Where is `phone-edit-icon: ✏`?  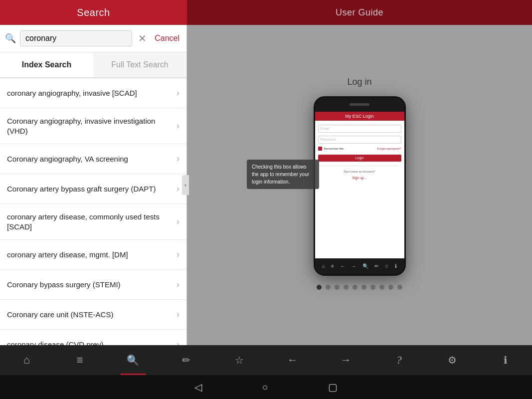
phone-edit-icon: ✏ is located at coordinates (376, 266).